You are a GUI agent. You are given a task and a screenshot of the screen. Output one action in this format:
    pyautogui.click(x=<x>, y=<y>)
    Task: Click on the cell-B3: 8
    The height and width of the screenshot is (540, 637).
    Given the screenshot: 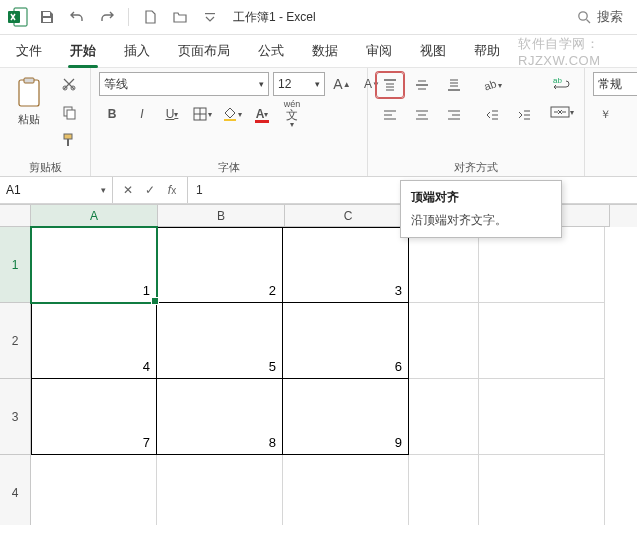 What is the action you would take?
    pyautogui.click(x=220, y=417)
    